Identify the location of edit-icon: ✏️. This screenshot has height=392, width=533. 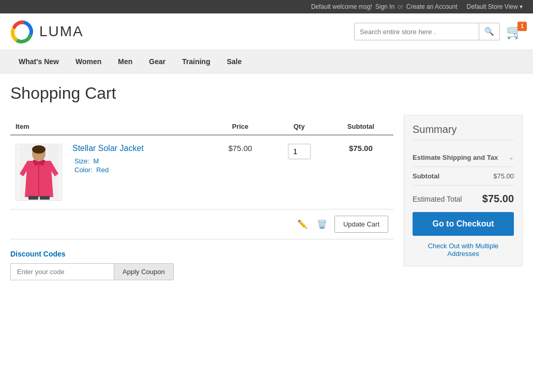
(302, 224).